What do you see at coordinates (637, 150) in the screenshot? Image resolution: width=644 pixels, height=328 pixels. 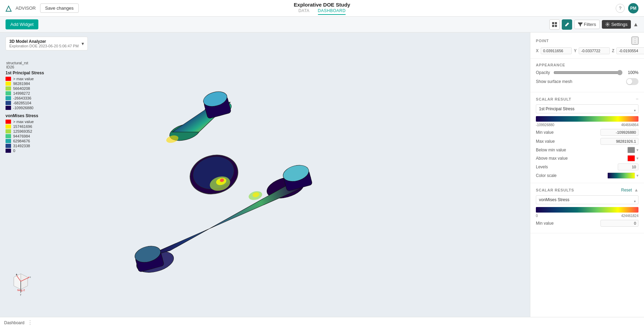 I see `below-min-dropdown-icon: ▾` at bounding box center [637, 150].